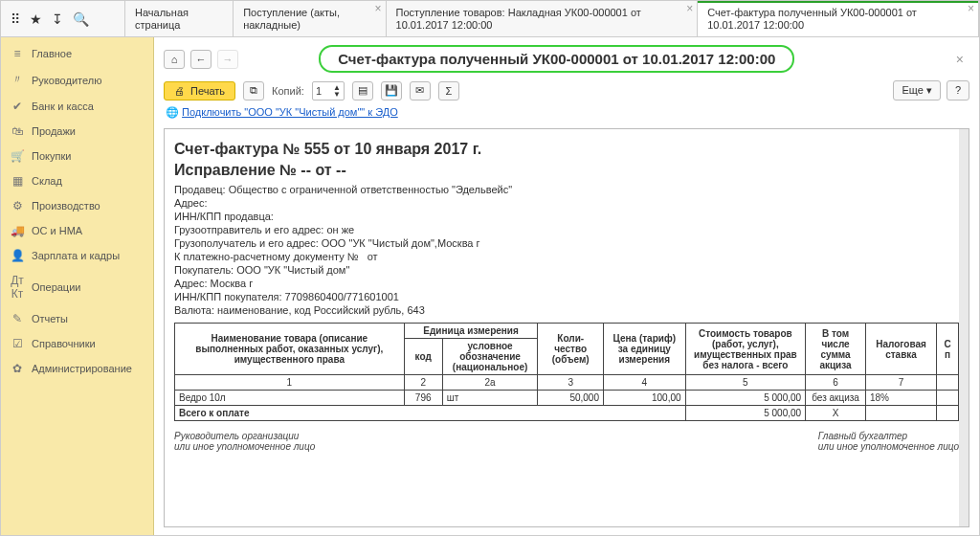 The image size is (980, 536). What do you see at coordinates (77, 54) in the screenshot?
I see `sidebar-item-0: ≡Главное` at bounding box center [77, 54].